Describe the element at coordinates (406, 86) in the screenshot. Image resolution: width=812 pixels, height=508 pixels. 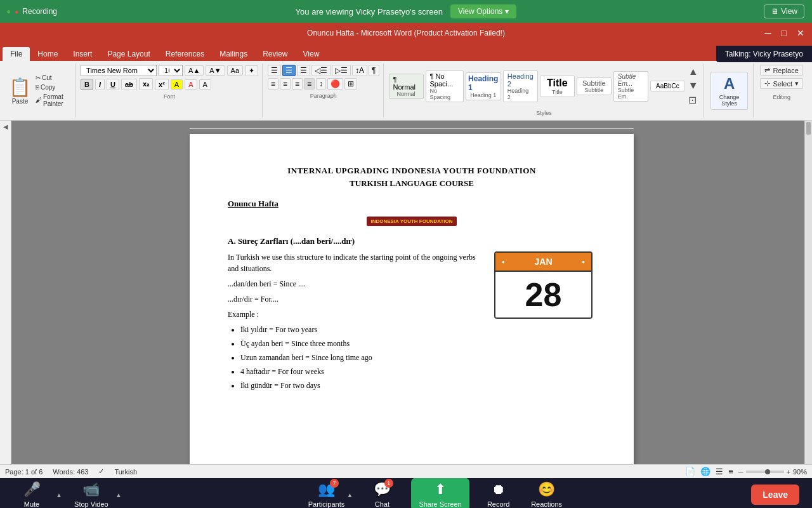
I see `style-normal: ¶ Normal Normal` at that location.